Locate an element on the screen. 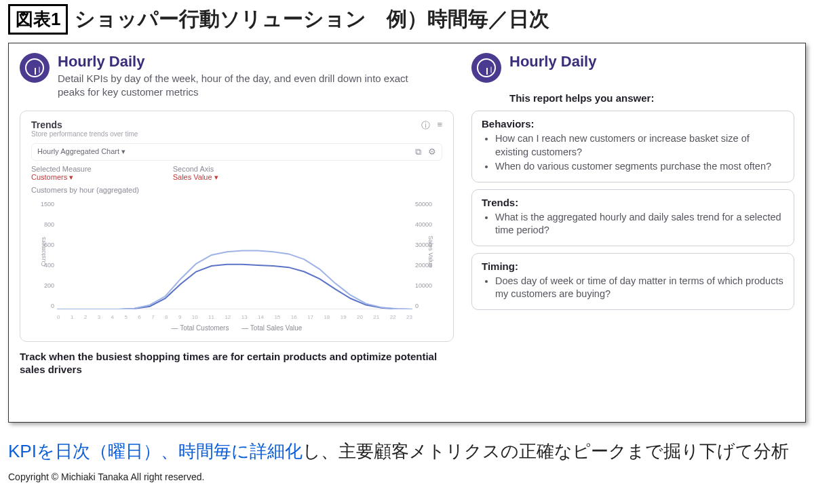 The width and height of the screenshot is (814, 504). question-item: When do various customer segments purcha… is located at coordinates (640, 167).